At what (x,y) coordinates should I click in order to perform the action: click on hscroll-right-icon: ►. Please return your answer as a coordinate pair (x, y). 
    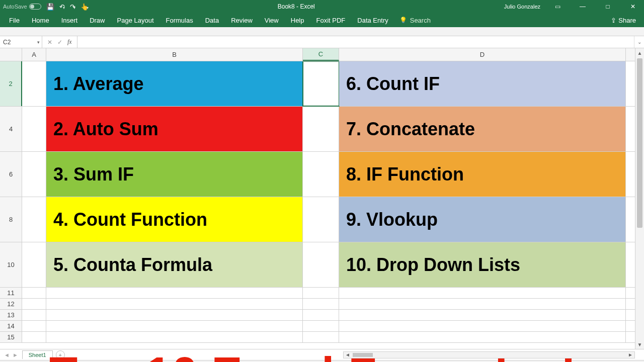
    Looking at the image, I should click on (630, 355).